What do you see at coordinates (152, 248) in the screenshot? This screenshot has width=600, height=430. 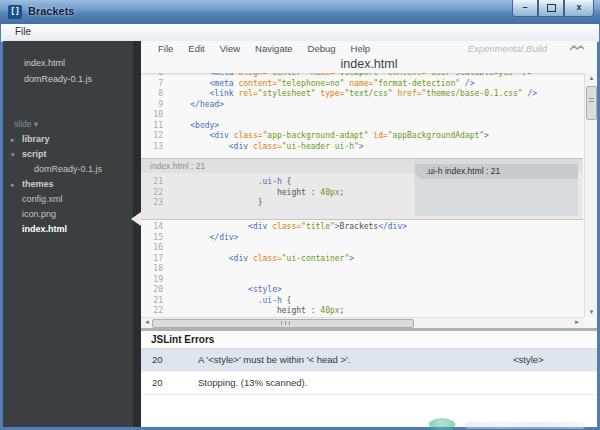 I see `line-number: 16` at bounding box center [152, 248].